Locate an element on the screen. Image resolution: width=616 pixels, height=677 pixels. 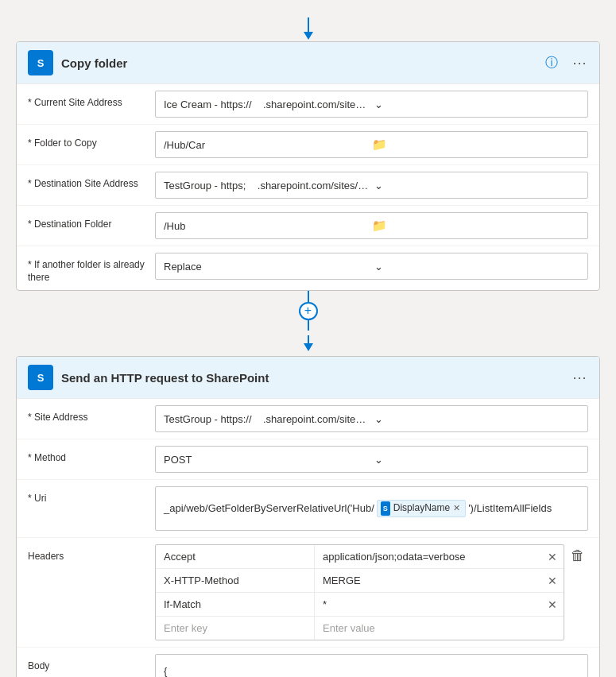
add-step-button: + is located at coordinates (308, 311).